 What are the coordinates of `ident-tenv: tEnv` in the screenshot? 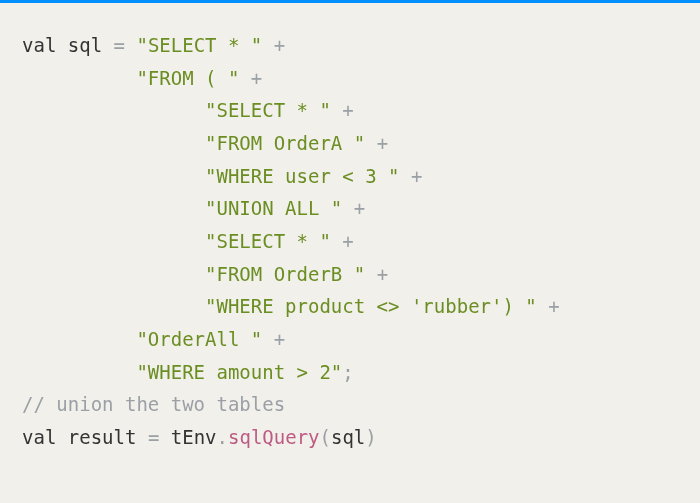 It's located at (194, 437).